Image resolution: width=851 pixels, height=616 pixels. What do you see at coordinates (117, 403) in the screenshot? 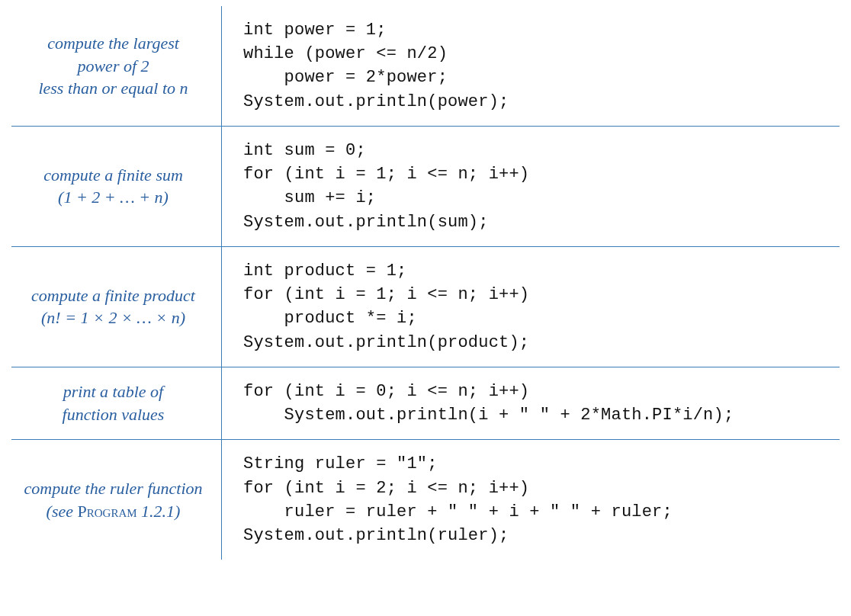
I see `example-label: print a table of function values` at bounding box center [117, 403].